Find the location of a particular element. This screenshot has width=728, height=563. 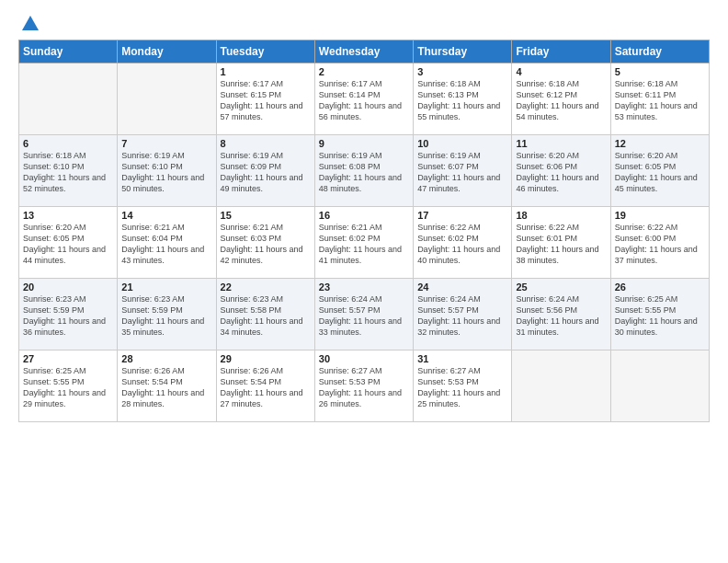

calendar-day-cell: 18Sunrise: 6:22 AMSunset: 6:01 PMDayligh… is located at coordinates (561, 243).